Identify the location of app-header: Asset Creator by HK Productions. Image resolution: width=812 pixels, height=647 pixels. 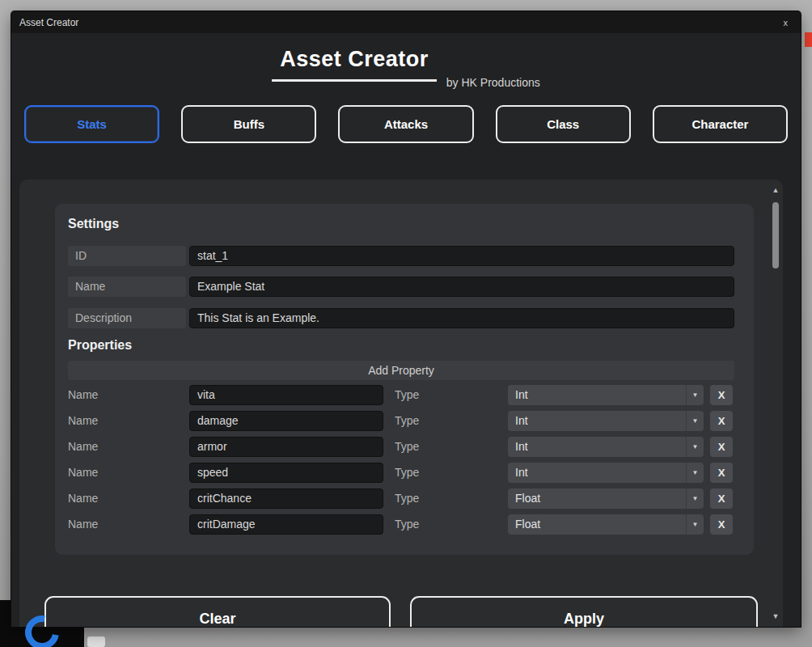
(406, 65).